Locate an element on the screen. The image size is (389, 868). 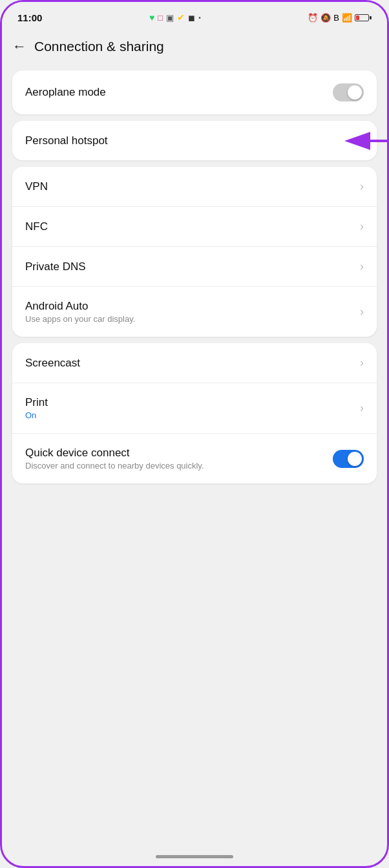
quick-device-connect-sublabel: Discover and connect to nearby devices q… is located at coordinates (179, 465).